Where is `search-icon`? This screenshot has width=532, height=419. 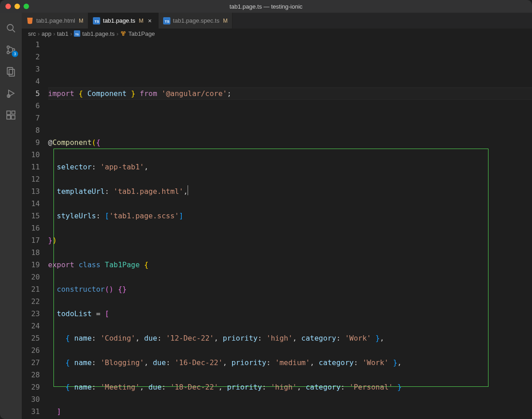
search-icon is located at coordinates (11, 28).